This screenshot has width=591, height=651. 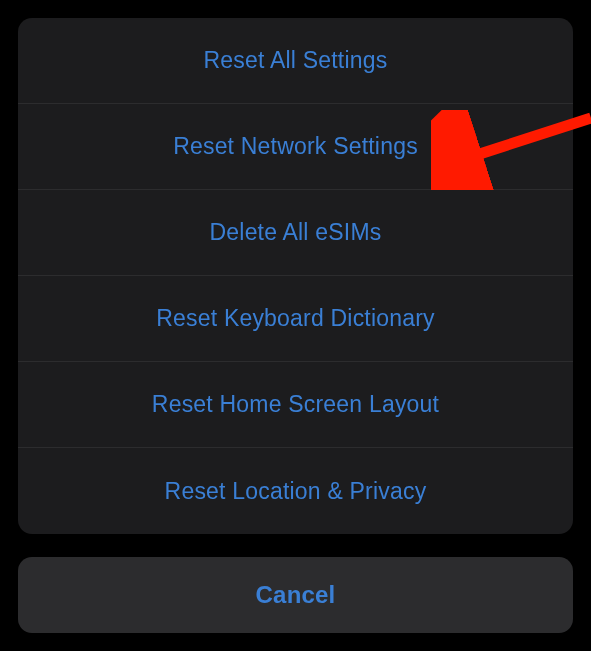 I want to click on reset-network-settings-option: Reset Network Settings, so click(x=296, y=147).